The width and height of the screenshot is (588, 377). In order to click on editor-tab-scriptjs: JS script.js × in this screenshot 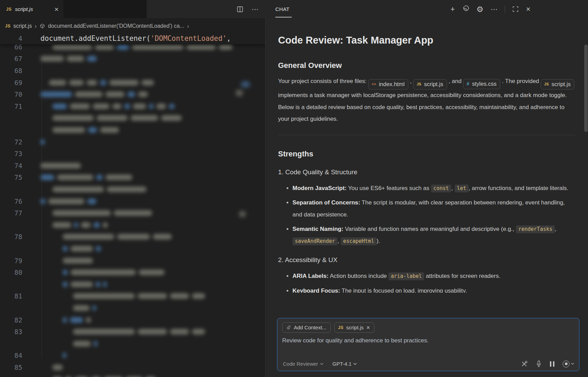, I will do `click(32, 9)`.